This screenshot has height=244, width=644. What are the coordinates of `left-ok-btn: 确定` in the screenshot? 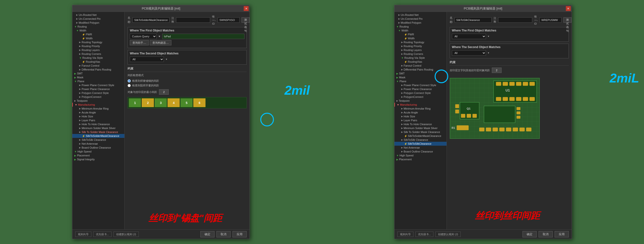 It's located at (208, 234).